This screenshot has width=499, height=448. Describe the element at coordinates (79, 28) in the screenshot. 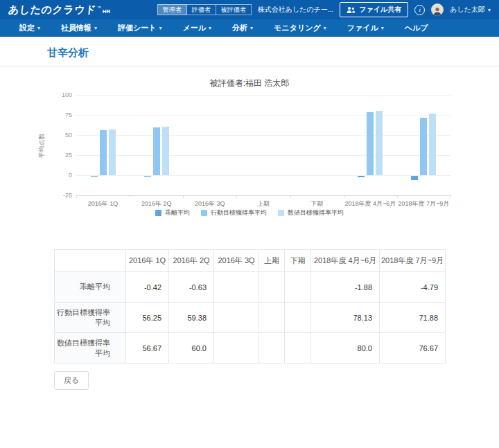

I see `nav-item: 社員情報▾` at that location.